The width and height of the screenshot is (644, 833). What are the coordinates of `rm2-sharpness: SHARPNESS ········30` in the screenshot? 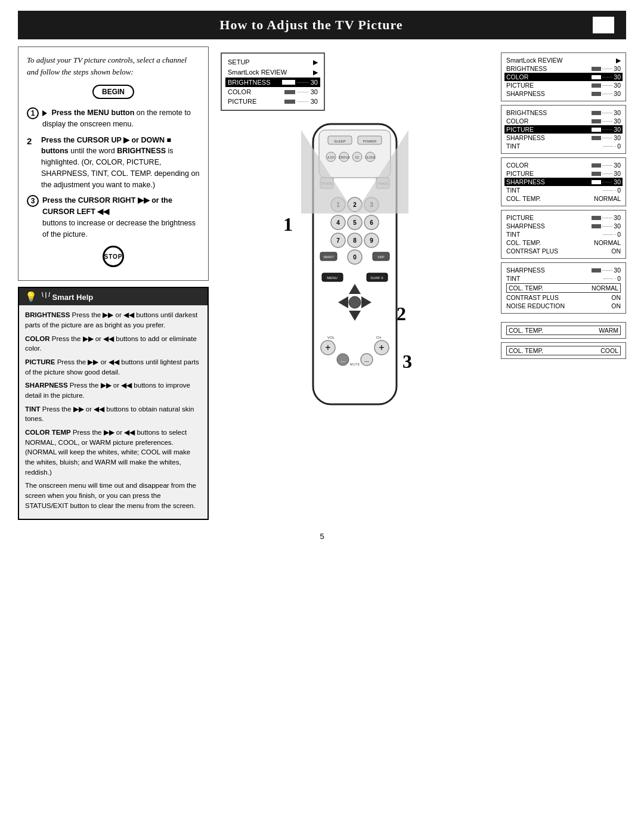 It's located at (564, 138).